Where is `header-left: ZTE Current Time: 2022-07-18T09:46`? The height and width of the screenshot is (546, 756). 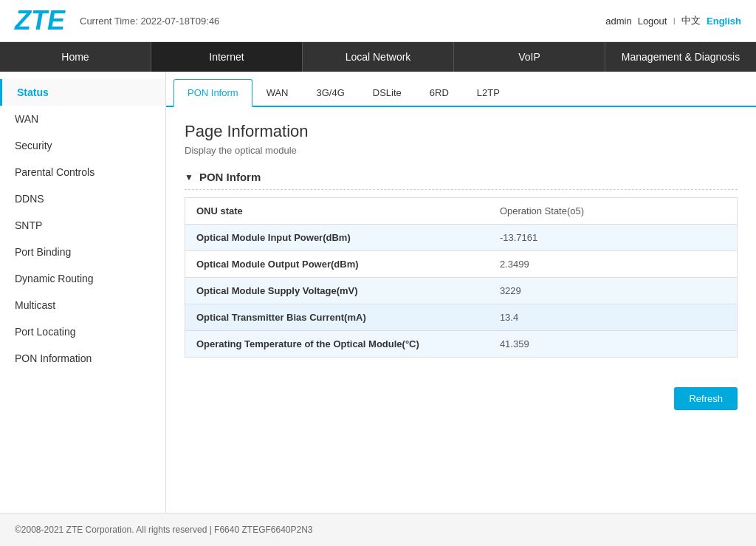
header-left: ZTE Current Time: 2022-07-18T09:46 is located at coordinates (117, 21).